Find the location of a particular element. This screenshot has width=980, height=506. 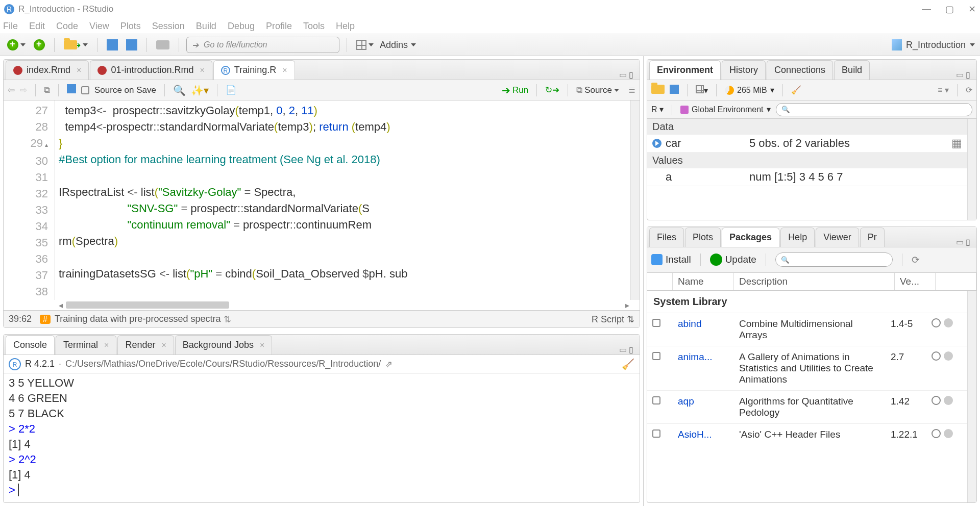

run-button: ➔Run is located at coordinates (515, 90).